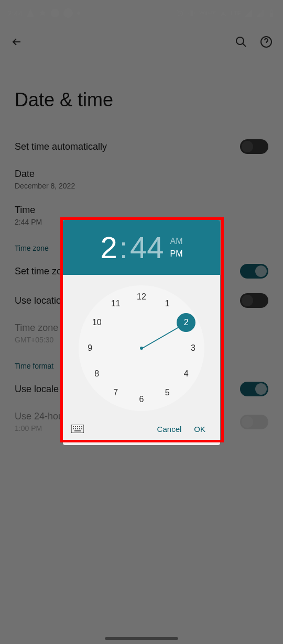  I want to click on clock-num-6: 6, so click(142, 399).